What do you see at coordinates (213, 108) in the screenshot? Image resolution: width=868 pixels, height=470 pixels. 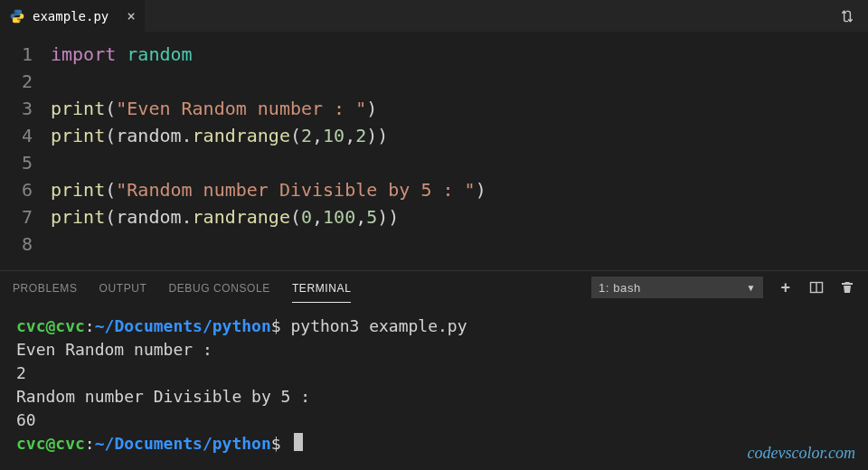 I see `code-content: print("Even Random number : ")` at bounding box center [213, 108].